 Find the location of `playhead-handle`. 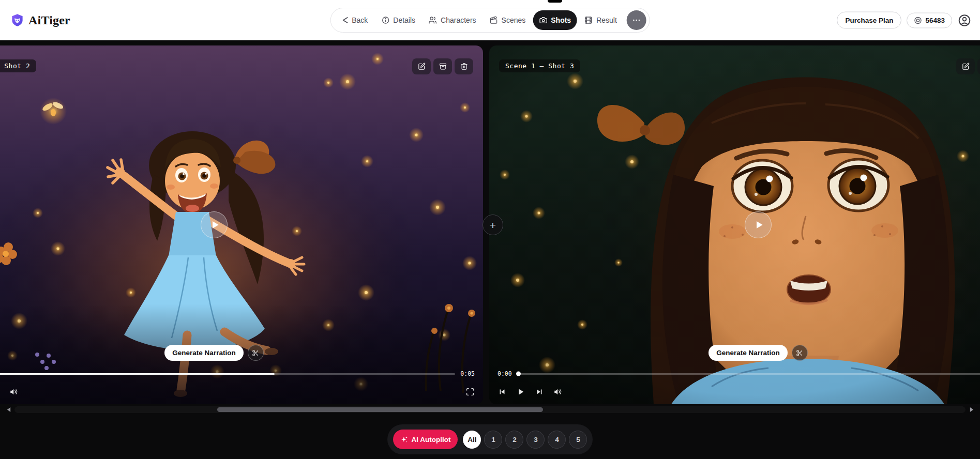

playhead-handle is located at coordinates (518, 374).